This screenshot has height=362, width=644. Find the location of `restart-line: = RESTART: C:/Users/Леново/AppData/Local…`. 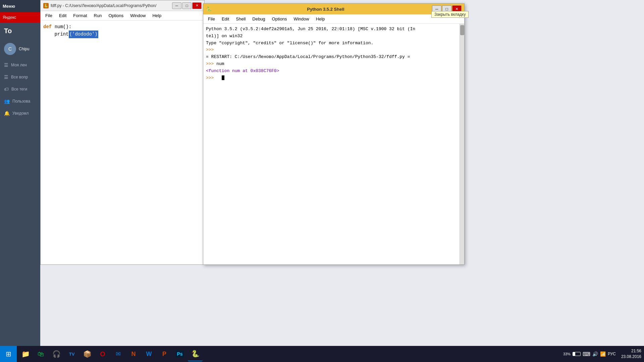

restart-line: = RESTART: C:/Users/Леново/AppData/Local… is located at coordinates (331, 57).